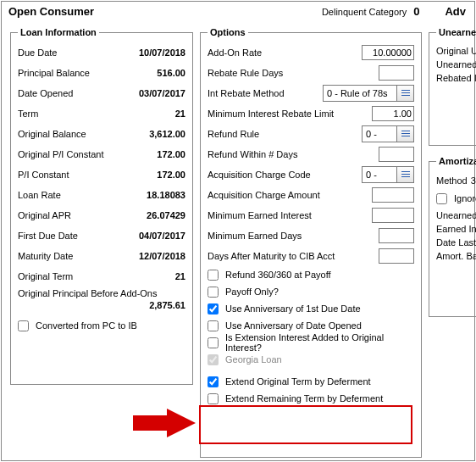 This screenshot has width=476, height=462. I want to click on acq-charge-code-label: Acquisition Charge Code, so click(285, 175).